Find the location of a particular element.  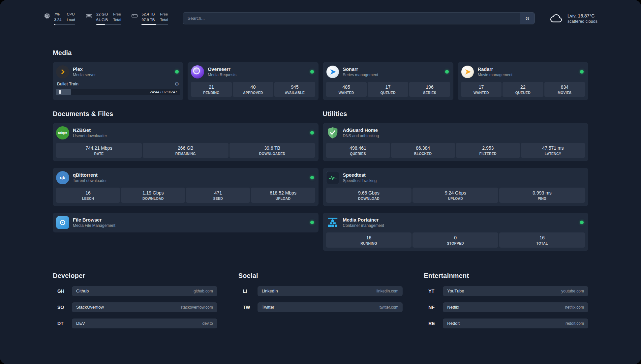

overseerr-card: Overseerr Media Requests 21 PENDING 40 A… is located at coordinates (253, 81).